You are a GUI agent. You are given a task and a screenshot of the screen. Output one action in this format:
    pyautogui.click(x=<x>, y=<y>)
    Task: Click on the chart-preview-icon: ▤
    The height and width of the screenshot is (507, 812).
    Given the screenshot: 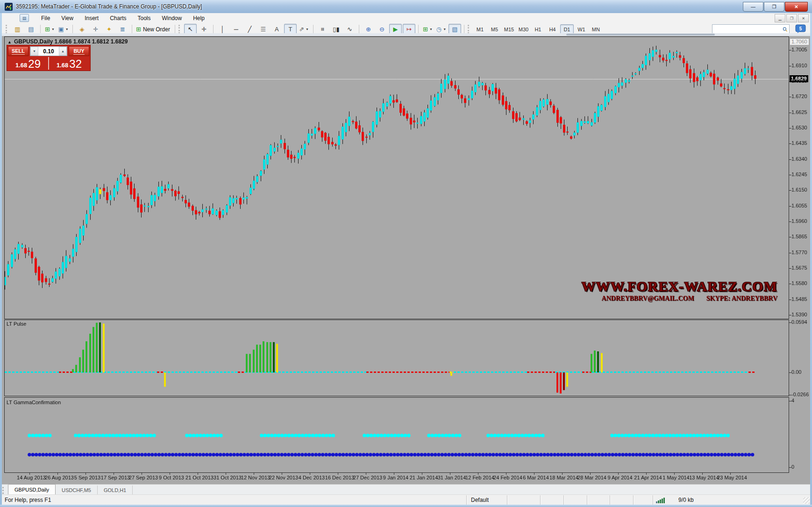 What is the action you would take?
    pyautogui.click(x=31, y=29)
    